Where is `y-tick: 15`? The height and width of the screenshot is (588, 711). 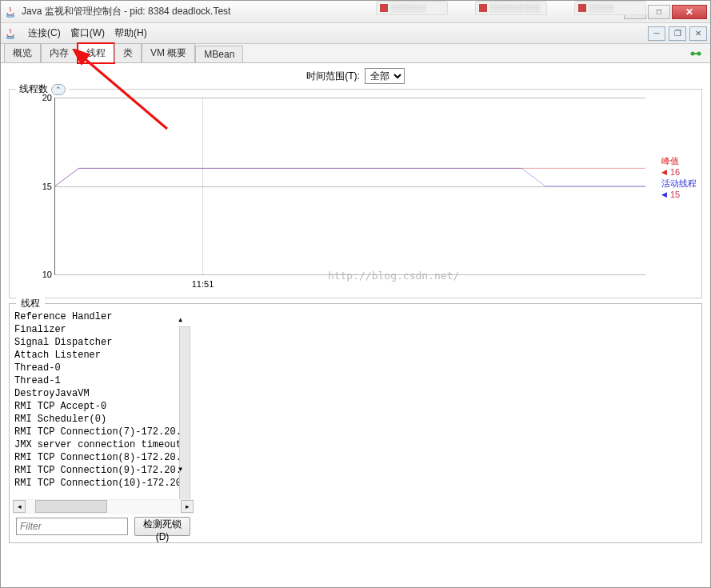
y-tick: 15 is located at coordinates (43, 186).